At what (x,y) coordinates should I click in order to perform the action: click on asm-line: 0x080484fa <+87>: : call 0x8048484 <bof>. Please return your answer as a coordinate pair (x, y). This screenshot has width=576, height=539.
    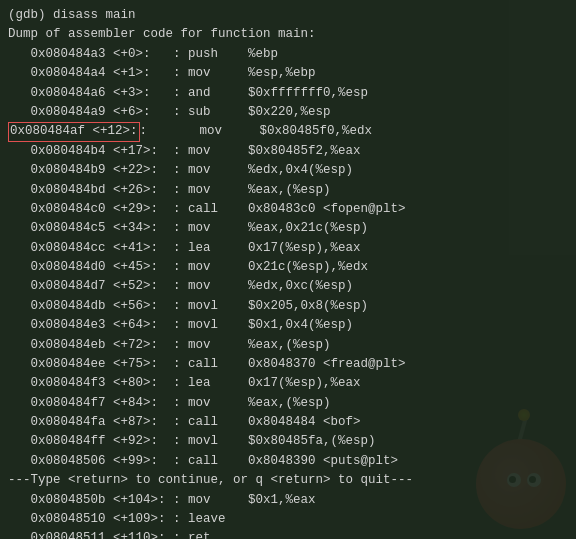
    Looking at the image, I should click on (288, 422).